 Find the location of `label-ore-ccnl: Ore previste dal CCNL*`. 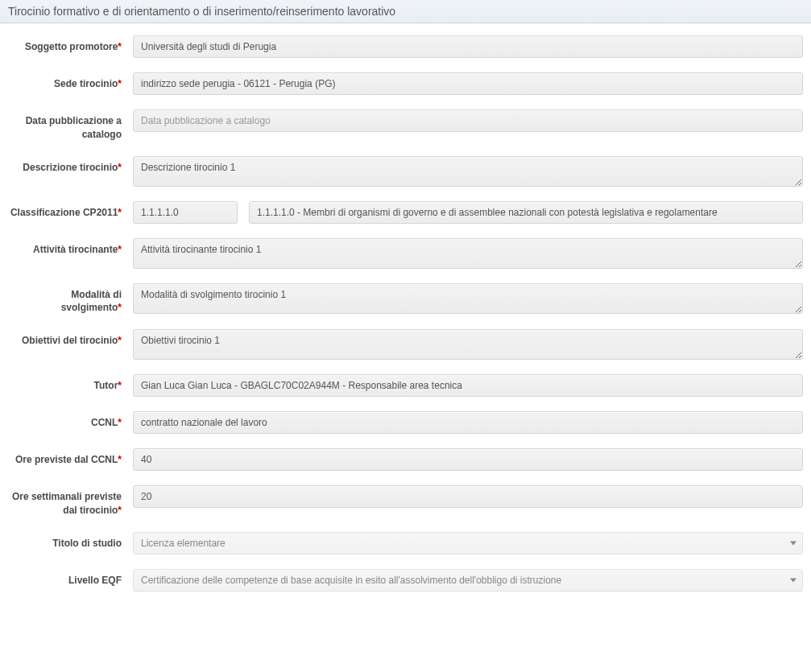

label-ore-ccnl: Ore previste dal CCNL* is located at coordinates (71, 457).